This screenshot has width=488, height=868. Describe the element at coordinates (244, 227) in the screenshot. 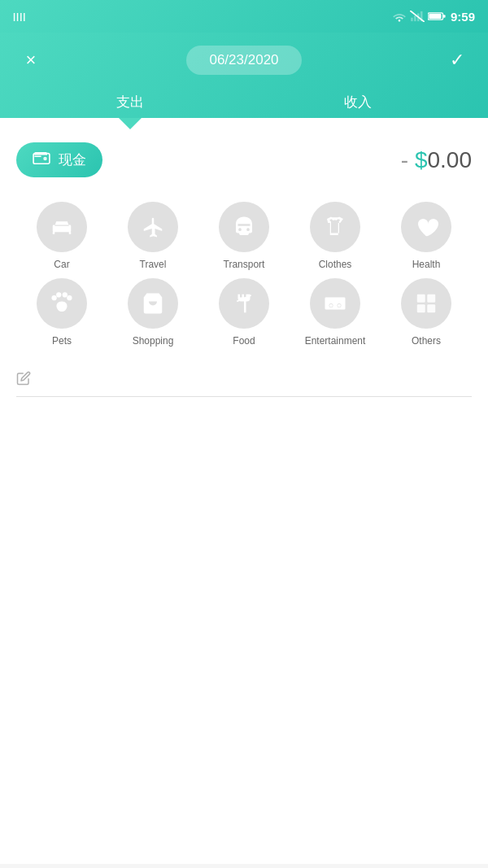

I see `category-circle-transport` at that location.